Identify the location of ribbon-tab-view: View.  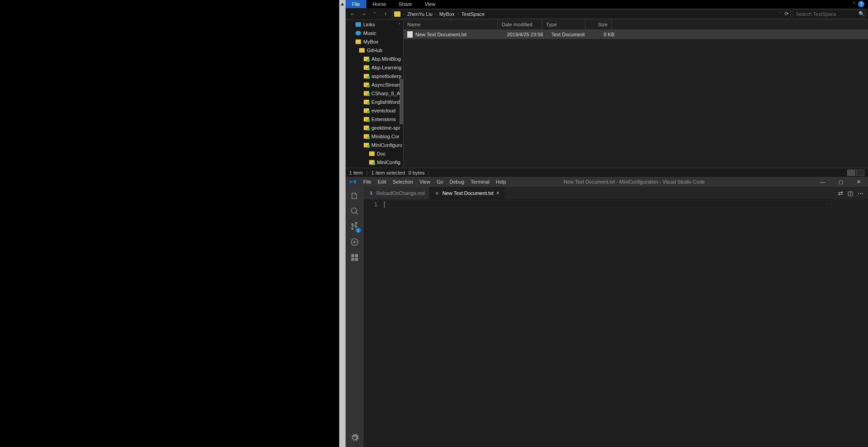
(430, 4).